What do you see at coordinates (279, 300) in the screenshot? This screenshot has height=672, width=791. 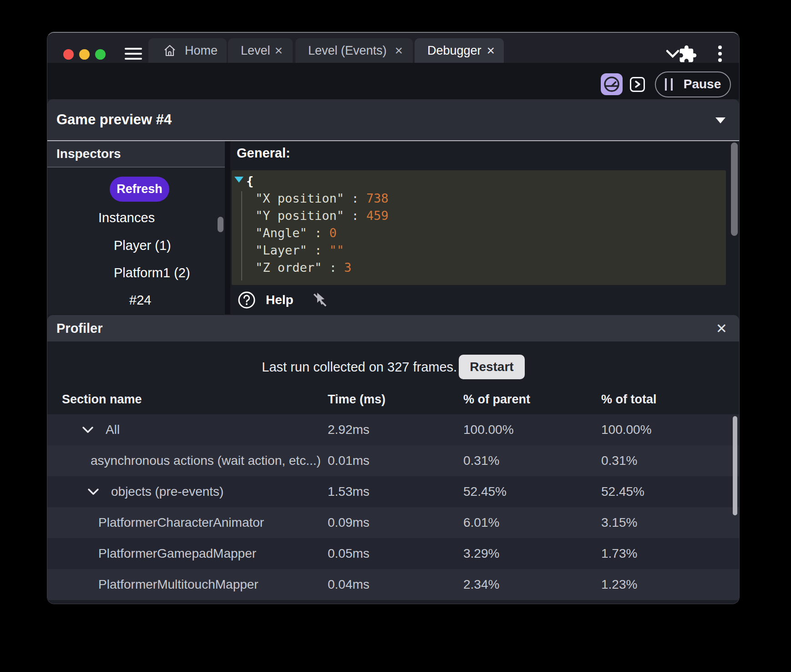 I see `help-label: Help` at bounding box center [279, 300].